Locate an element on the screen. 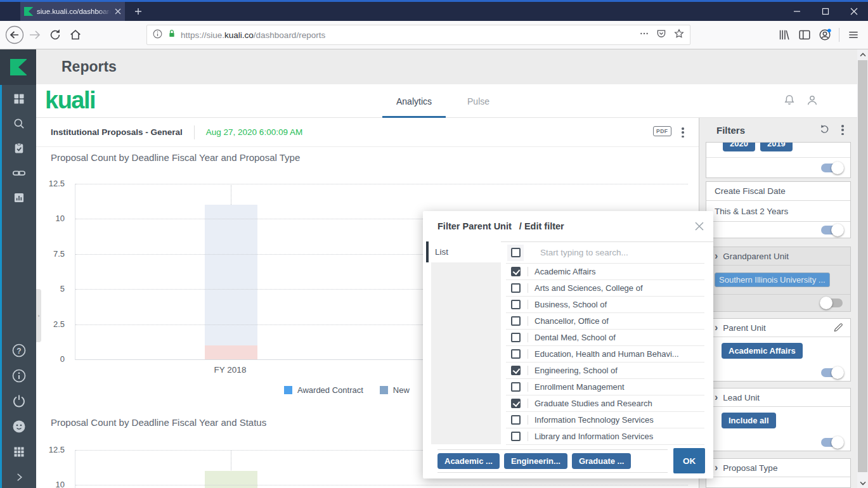 The height and width of the screenshot is (488, 868). help-icon: ? is located at coordinates (19, 350).